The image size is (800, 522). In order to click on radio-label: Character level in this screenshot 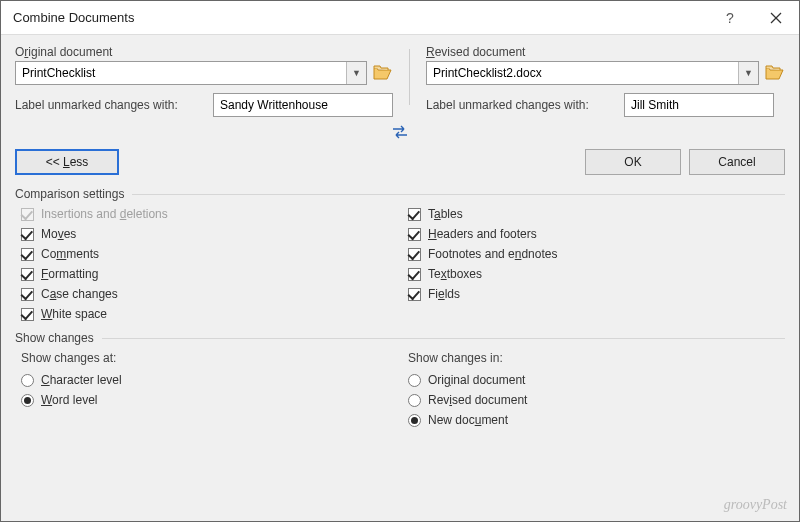, I will do `click(82, 380)`.